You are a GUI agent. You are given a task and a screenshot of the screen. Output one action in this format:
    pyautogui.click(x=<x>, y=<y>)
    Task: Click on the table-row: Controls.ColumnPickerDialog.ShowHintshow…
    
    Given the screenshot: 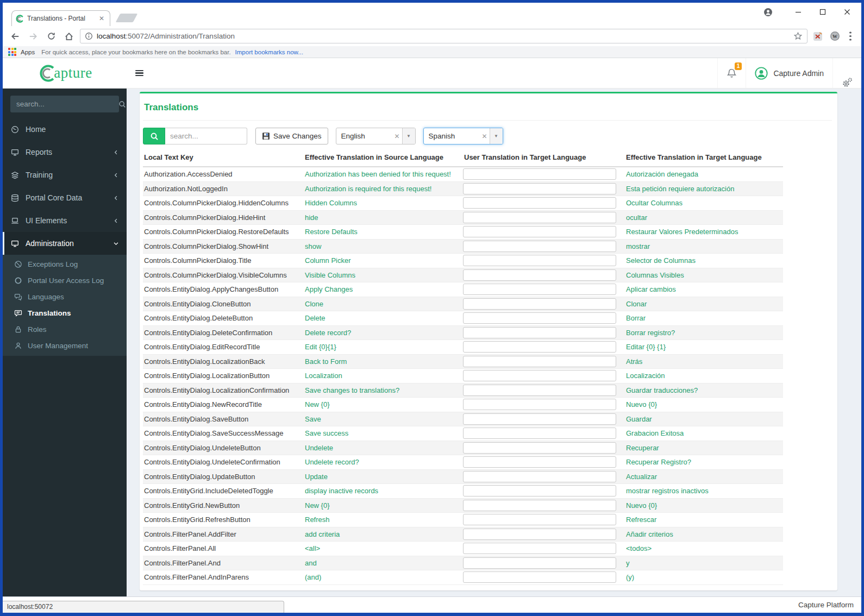 What is the action you would take?
    pyautogui.click(x=463, y=247)
    